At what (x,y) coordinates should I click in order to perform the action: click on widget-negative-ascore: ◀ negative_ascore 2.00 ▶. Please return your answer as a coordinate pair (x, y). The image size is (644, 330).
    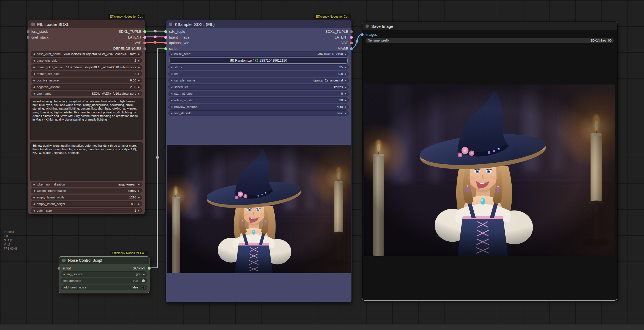
    Looking at the image, I should click on (86, 87).